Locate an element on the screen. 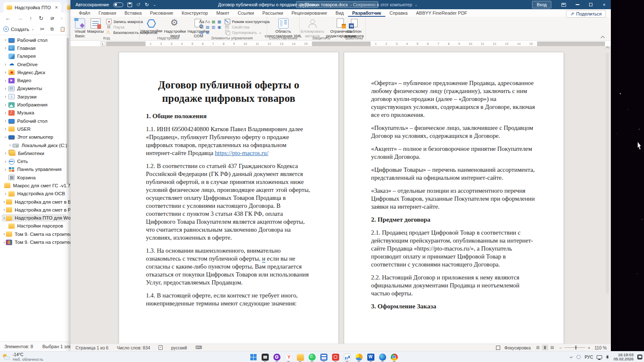 This screenshot has width=644, height=362. maximize-button is located at coordinates (591, 5).